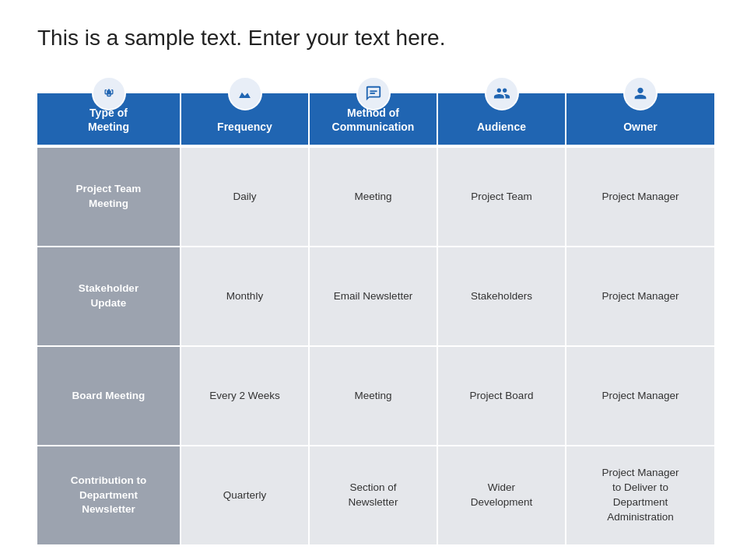 The height and width of the screenshot is (560, 747). What do you see at coordinates (640, 127) in the screenshot?
I see `header-owner-label: Owner` at bounding box center [640, 127].